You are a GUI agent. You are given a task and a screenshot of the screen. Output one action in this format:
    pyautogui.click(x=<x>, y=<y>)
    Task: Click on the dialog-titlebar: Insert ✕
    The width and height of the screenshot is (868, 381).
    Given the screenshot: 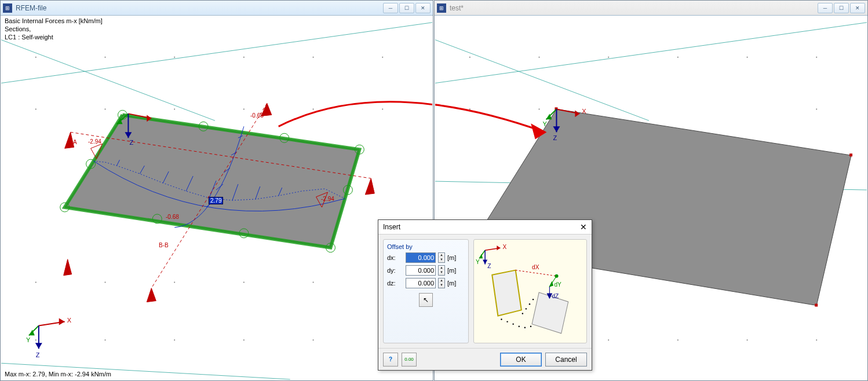 What is the action you would take?
    pyautogui.click(x=485, y=227)
    